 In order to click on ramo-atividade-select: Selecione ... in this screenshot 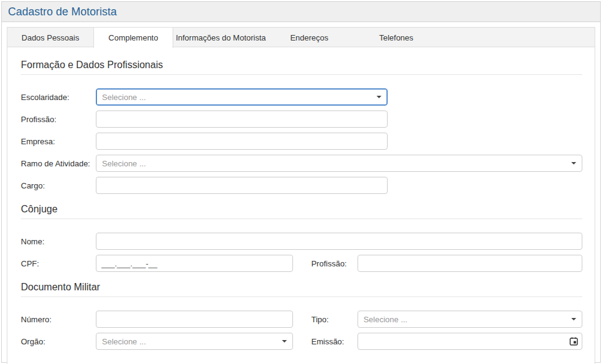, I will do `click(339, 163)`.